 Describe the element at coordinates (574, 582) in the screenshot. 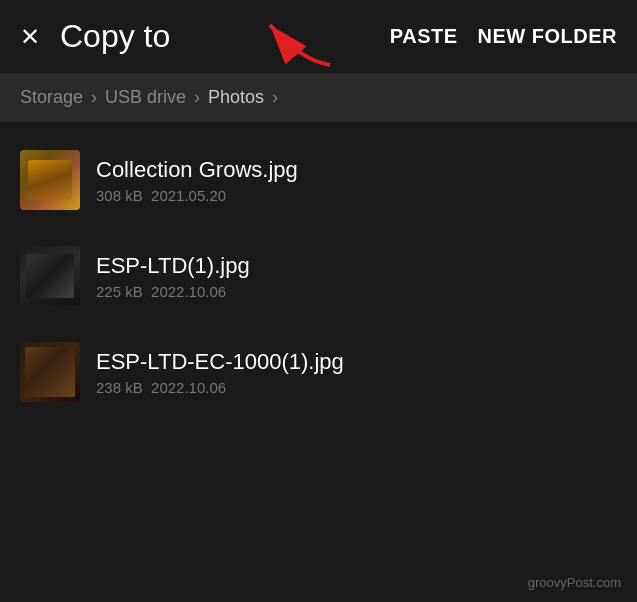

I see `watermark: groovyPost.com` at that location.